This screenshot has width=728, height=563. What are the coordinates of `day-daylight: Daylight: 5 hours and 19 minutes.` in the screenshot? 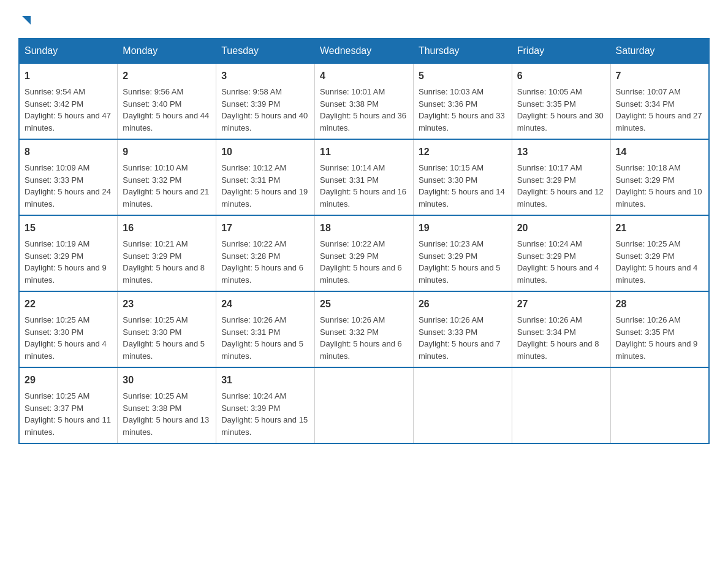 It's located at (265, 197).